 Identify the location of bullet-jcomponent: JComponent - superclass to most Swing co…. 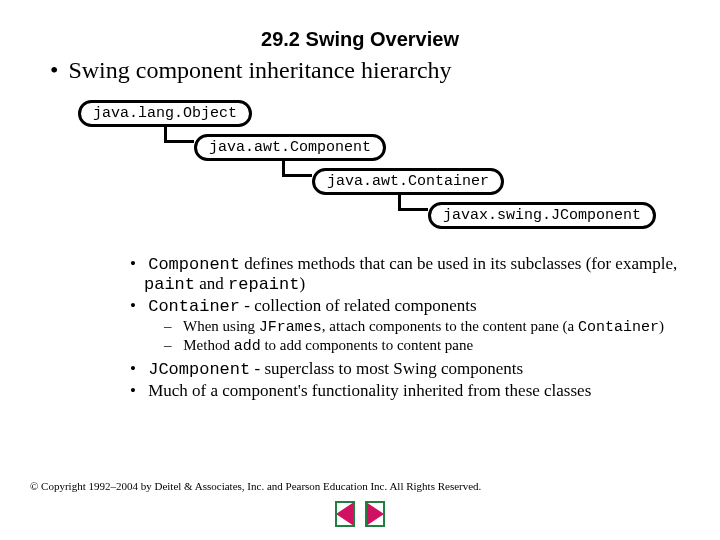
(425, 369).